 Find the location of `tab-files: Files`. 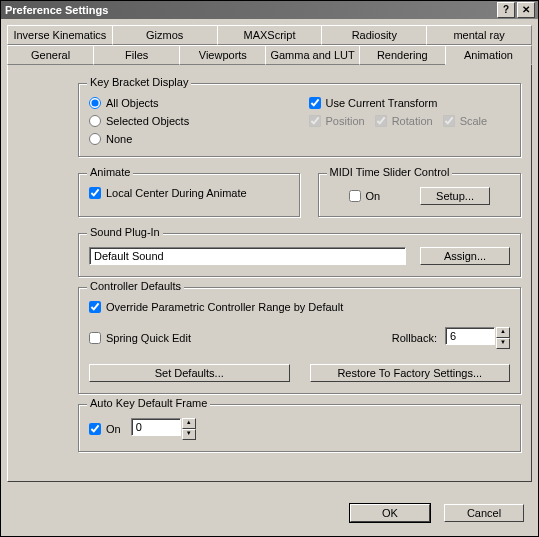

tab-files: Files is located at coordinates (136, 55).